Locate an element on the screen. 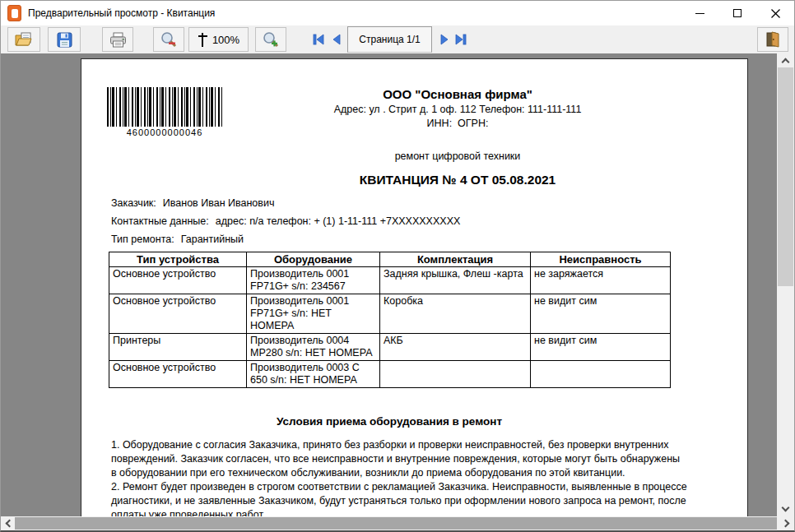 Image resolution: width=795 pixels, height=532 pixels. chevron-up-icon is located at coordinates (786, 62).